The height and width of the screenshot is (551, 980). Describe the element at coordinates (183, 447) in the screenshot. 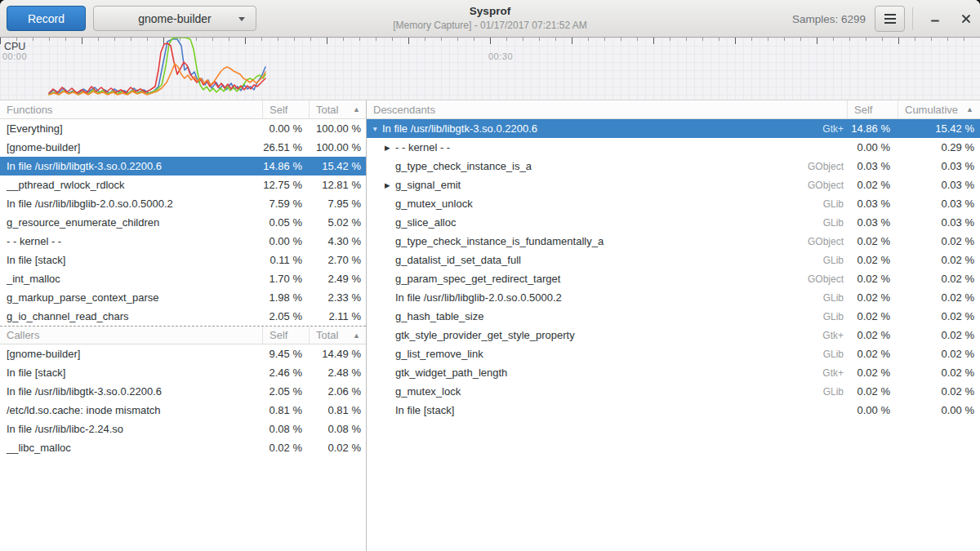

I see `table-row: __libc_malloc 0.02 % 0.02 %` at that location.